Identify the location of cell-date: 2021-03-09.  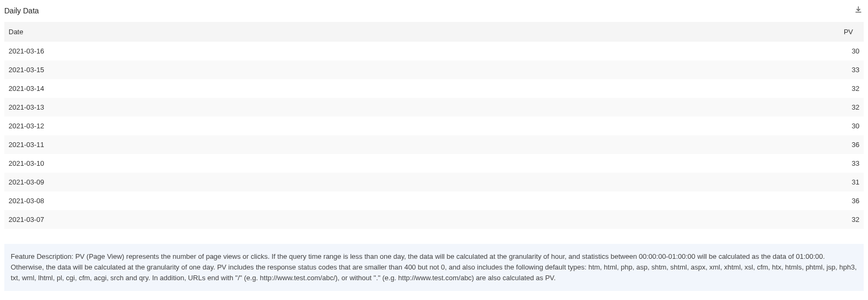
(413, 182).